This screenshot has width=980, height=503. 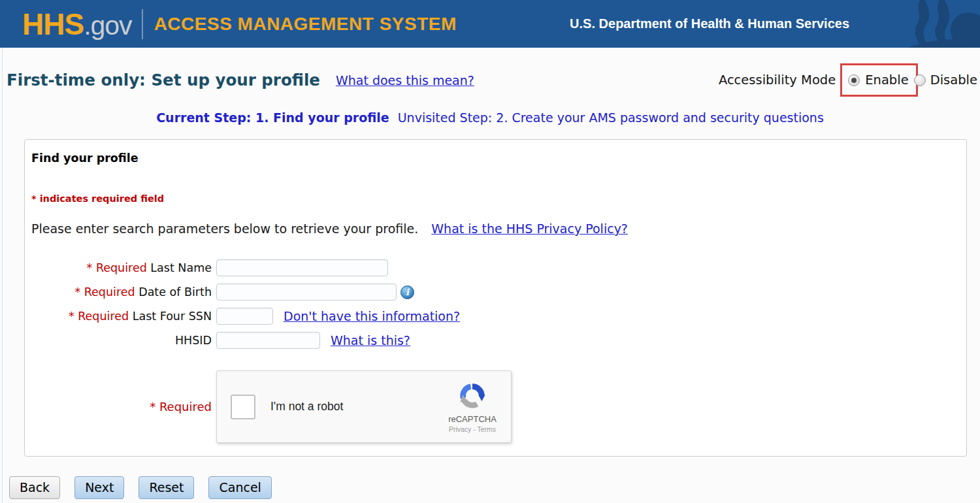 What do you see at coordinates (302, 268) in the screenshot?
I see `last-name-input` at bounding box center [302, 268].